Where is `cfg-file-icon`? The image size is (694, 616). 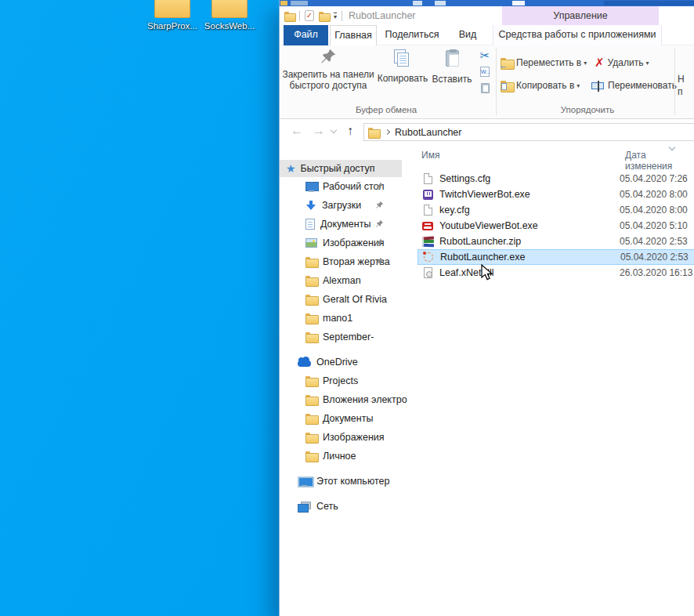
cfg-file-icon is located at coordinates (428, 210).